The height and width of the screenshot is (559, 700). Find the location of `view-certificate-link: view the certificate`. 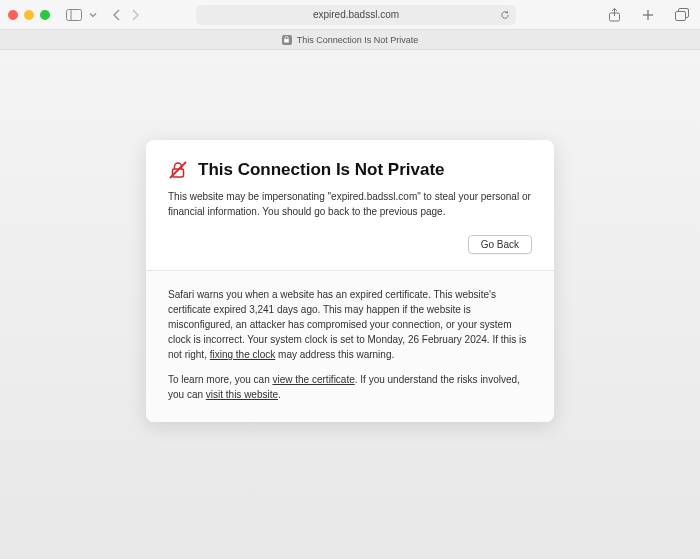

view-certificate-link: view the certificate is located at coordinates (314, 380).